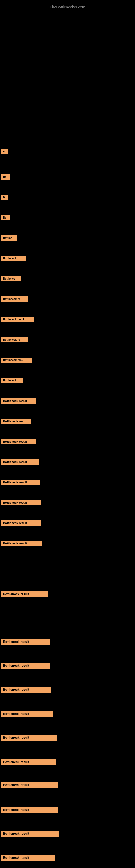 The width and height of the screenshot is (135, 868). What do you see at coordinates (15, 422) in the screenshot?
I see `bottleneck-bar-container-14: Bottleneck res` at bounding box center [15, 422].